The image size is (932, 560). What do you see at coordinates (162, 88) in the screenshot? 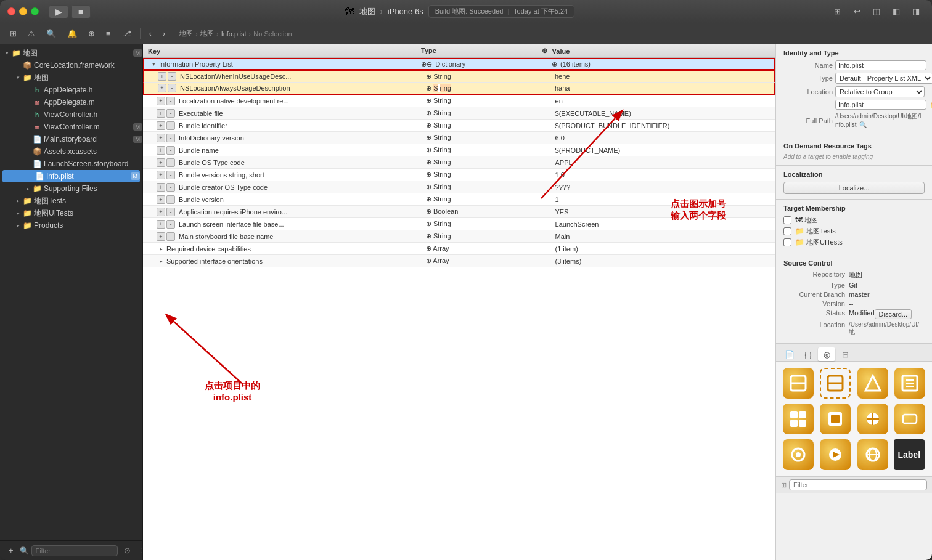
I see `add-btn-always: +` at bounding box center [162, 88].